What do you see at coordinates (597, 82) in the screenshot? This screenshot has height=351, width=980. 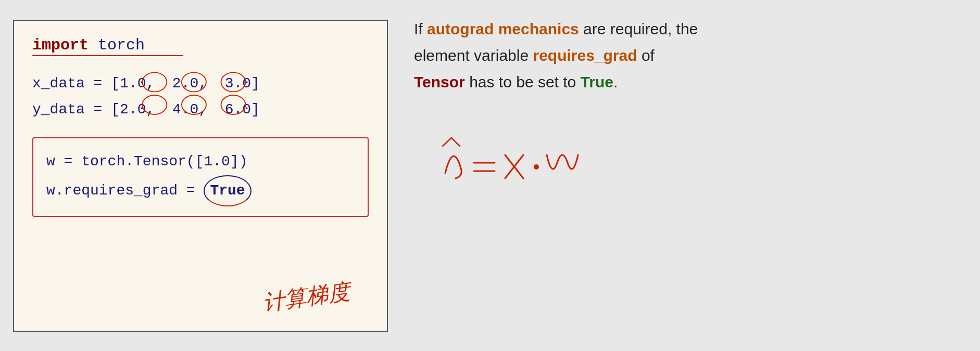 I see `true-highlight: True` at bounding box center [597, 82].